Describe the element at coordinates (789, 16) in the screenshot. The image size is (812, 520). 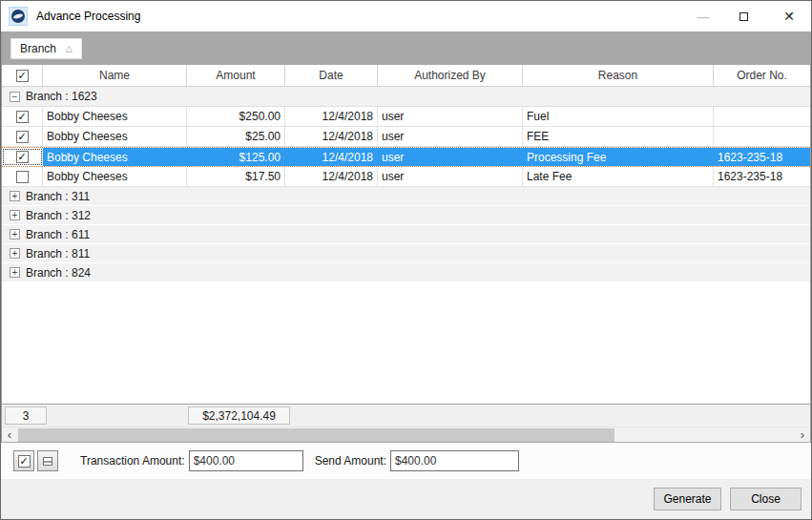
I see `close-button: ✕` at that location.